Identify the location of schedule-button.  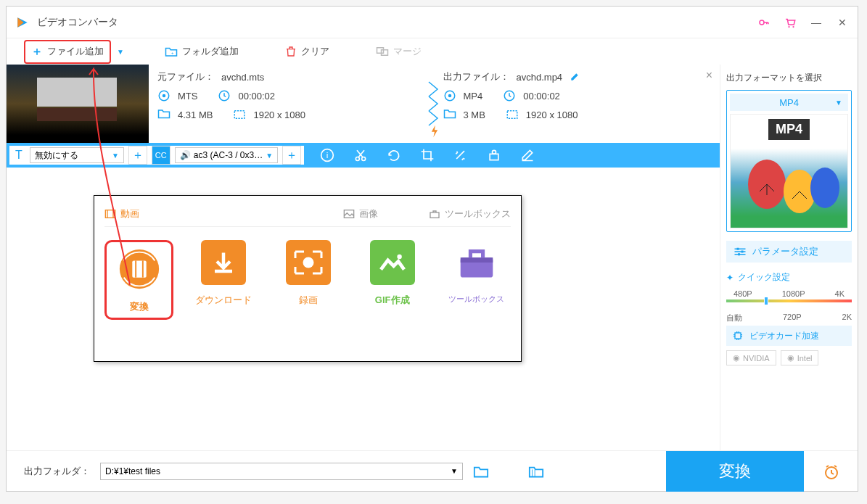
(831, 471).